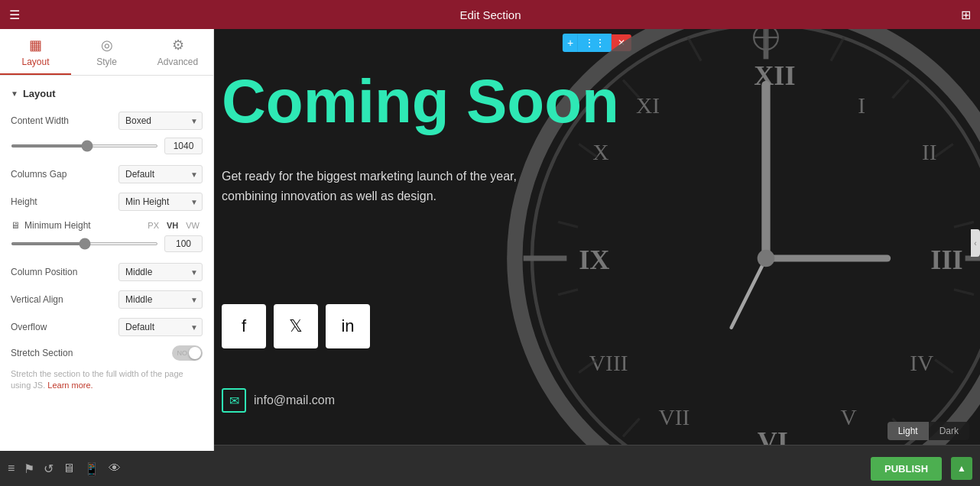 Image resolution: width=980 pixels, height=486 pixels. I want to click on linkedin-button: in, so click(348, 326).